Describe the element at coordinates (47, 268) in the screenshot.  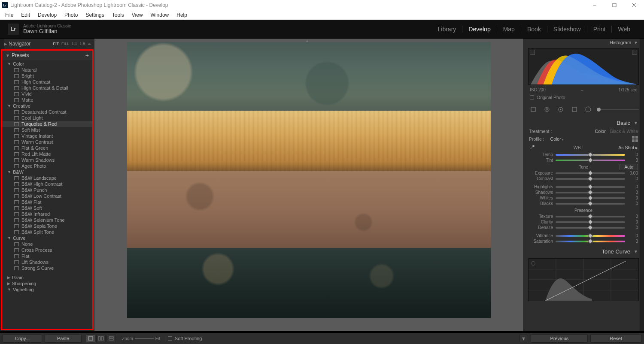
I see `preset-item: Strong S Curve` at that location.